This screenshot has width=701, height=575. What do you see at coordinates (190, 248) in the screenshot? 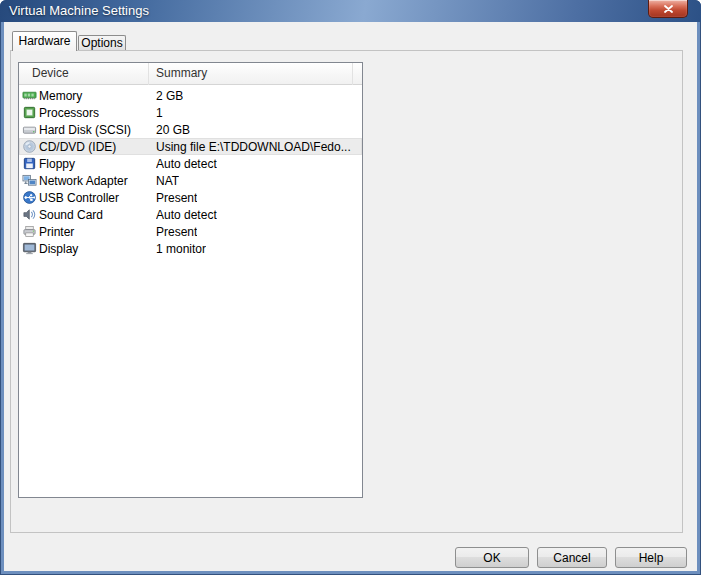
I see `device-row-display: Display 1 monitor` at bounding box center [190, 248].